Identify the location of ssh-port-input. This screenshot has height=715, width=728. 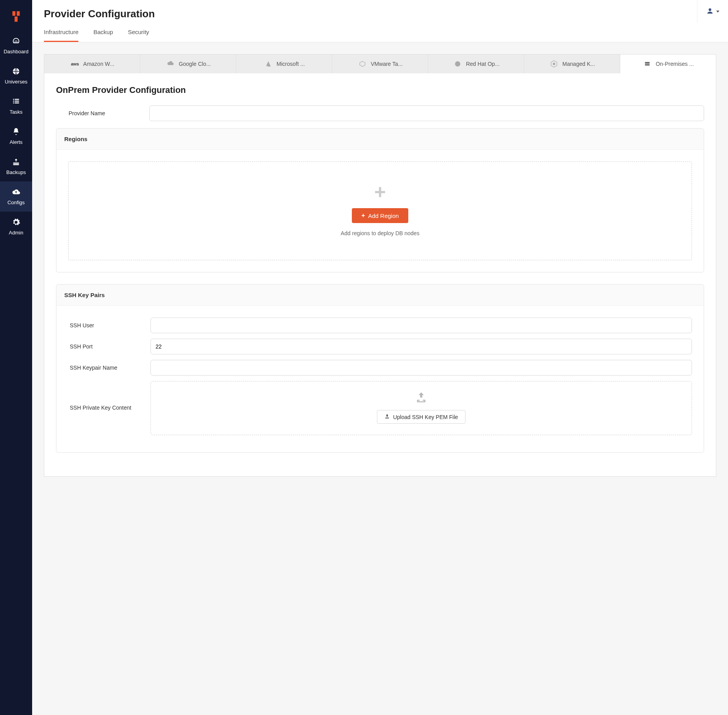
(421, 347).